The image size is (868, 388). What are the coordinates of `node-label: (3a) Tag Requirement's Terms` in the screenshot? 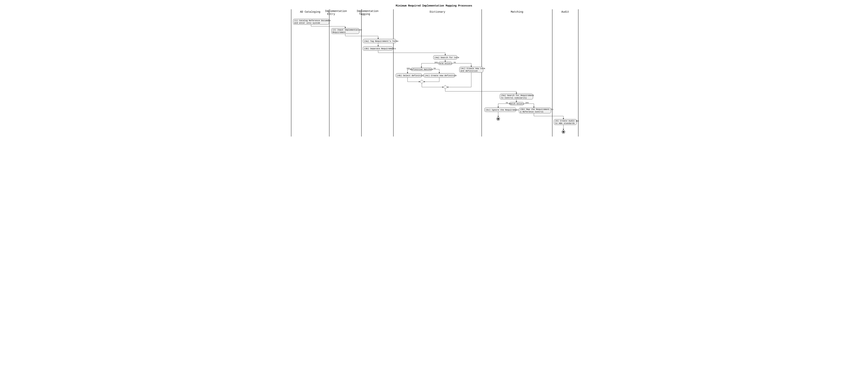 It's located at (381, 41).